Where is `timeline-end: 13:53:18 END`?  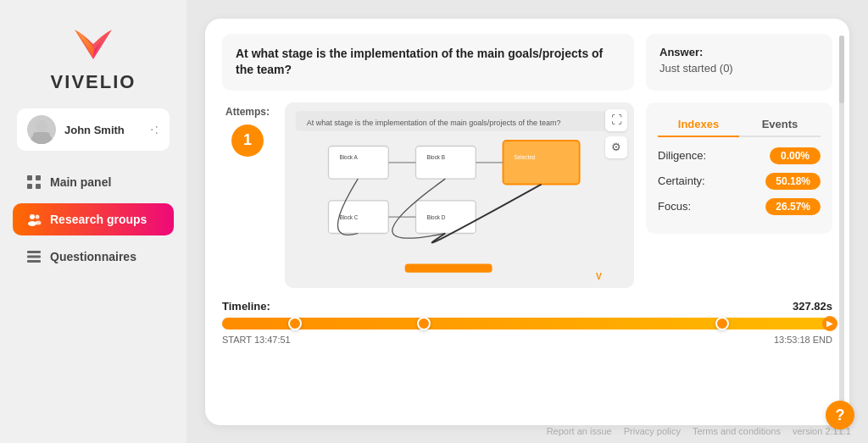
timeline-end: 13:53:18 END is located at coordinates (804, 340).